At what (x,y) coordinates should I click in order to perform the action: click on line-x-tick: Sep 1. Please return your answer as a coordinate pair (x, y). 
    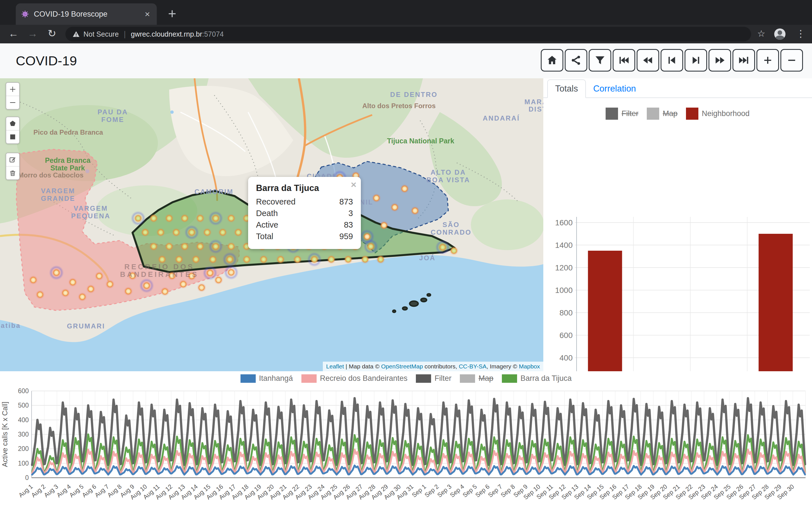
    Looking at the image, I should click on (419, 491).